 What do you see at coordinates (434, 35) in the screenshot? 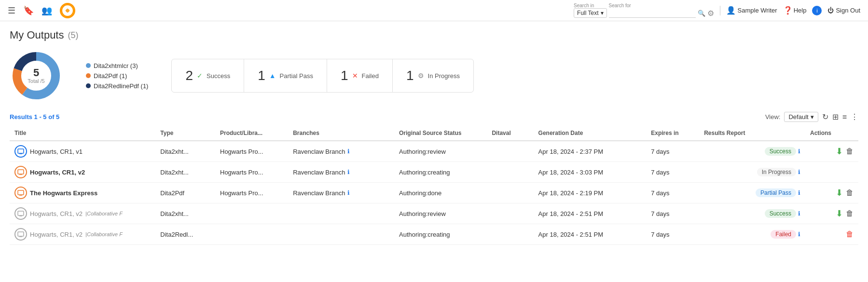
I see `page-title-row: My Outputs (5)` at bounding box center [434, 35].